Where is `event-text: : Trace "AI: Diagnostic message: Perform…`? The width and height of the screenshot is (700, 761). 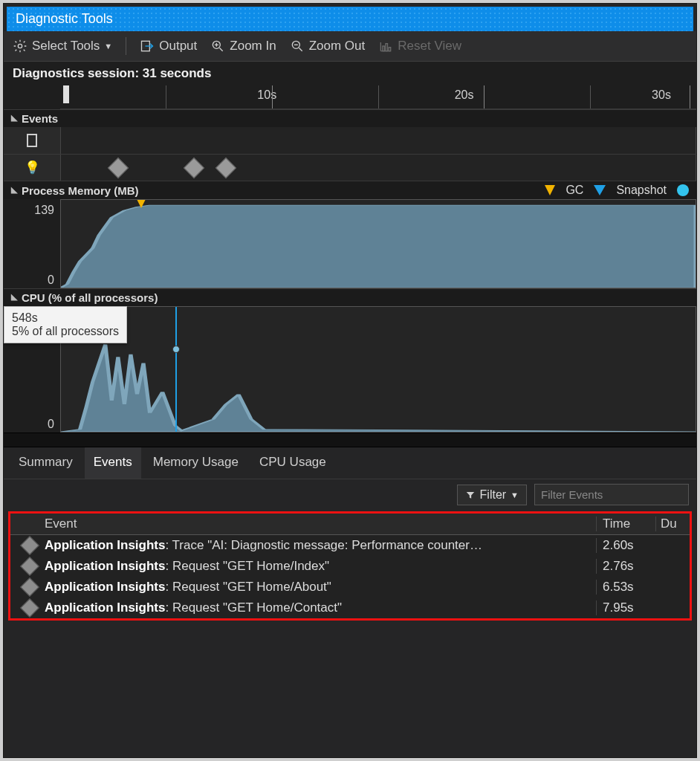
event-text: : Trace "AI: Diagnostic message: Perform… is located at coordinates (324, 545).